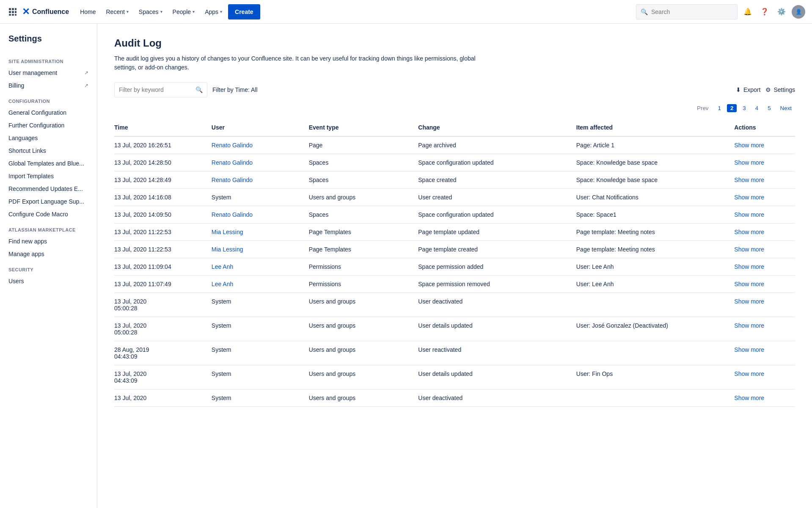 The height and width of the screenshot is (508, 812). I want to click on page-button-5: 5, so click(769, 108).